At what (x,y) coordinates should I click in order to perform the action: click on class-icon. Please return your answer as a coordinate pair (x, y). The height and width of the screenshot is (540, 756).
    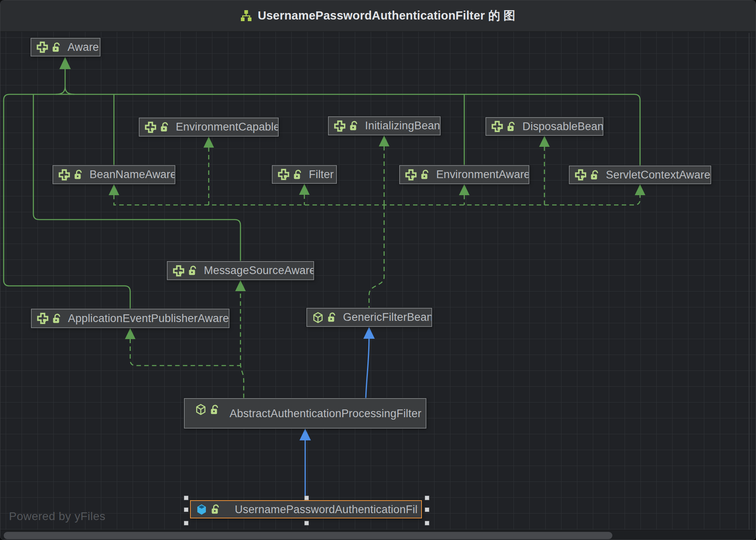
    Looking at the image, I should click on (202, 510).